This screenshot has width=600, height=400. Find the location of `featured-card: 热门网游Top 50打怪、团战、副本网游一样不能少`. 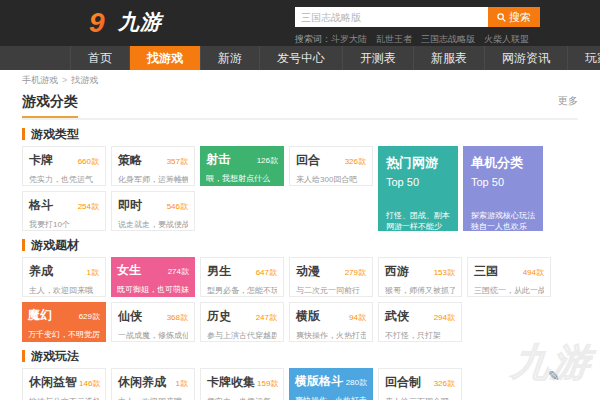

featured-card: 热门网游Top 50打怪、团战、副本网游一样不能少 is located at coordinates (418, 188).